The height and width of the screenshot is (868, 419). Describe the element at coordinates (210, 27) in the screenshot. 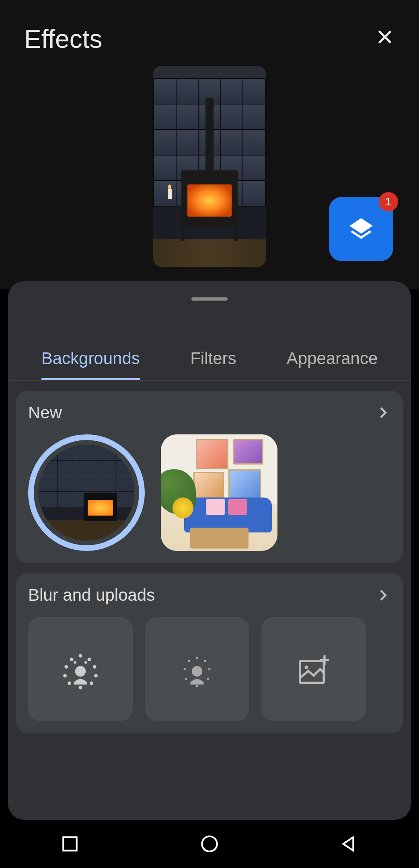

I see `header: Effects` at that location.